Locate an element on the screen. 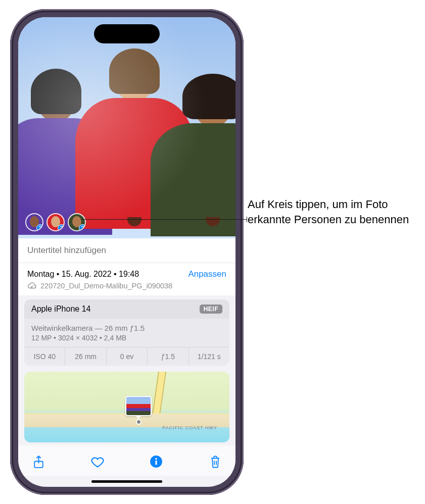 This screenshot has height=504, width=425. cloud-icon is located at coordinates (32, 286).